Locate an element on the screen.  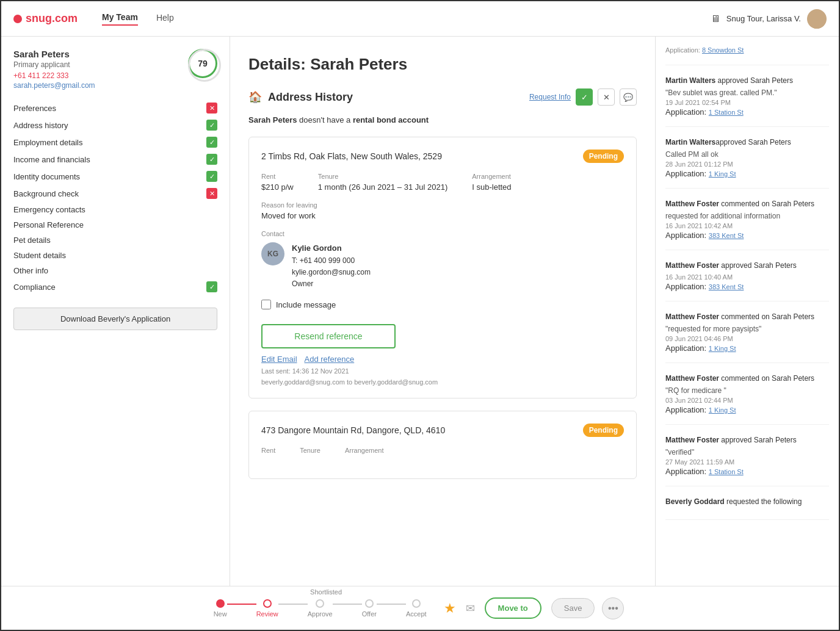
step-name-new: New is located at coordinates (220, 614).